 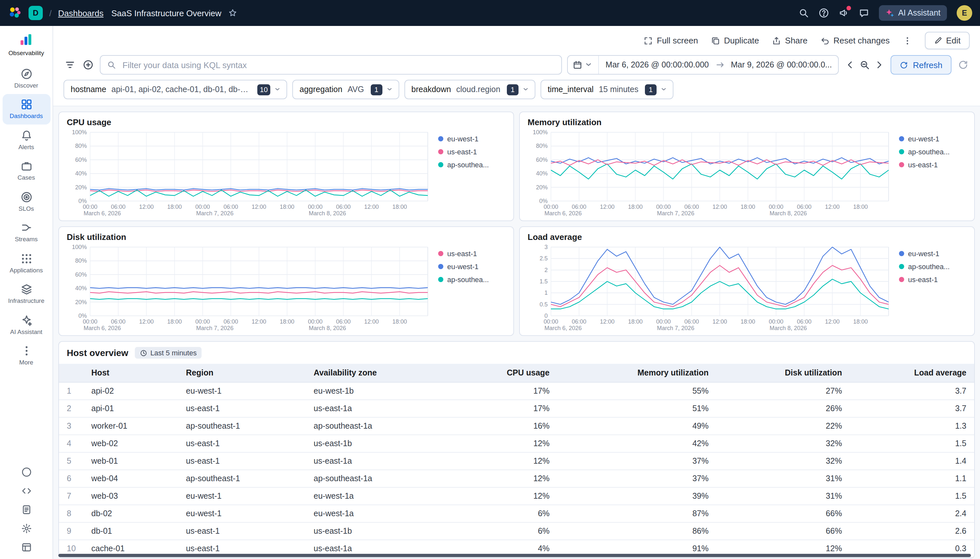 I want to click on column-header-memory-utilization: Memory utilization, so click(x=637, y=373).